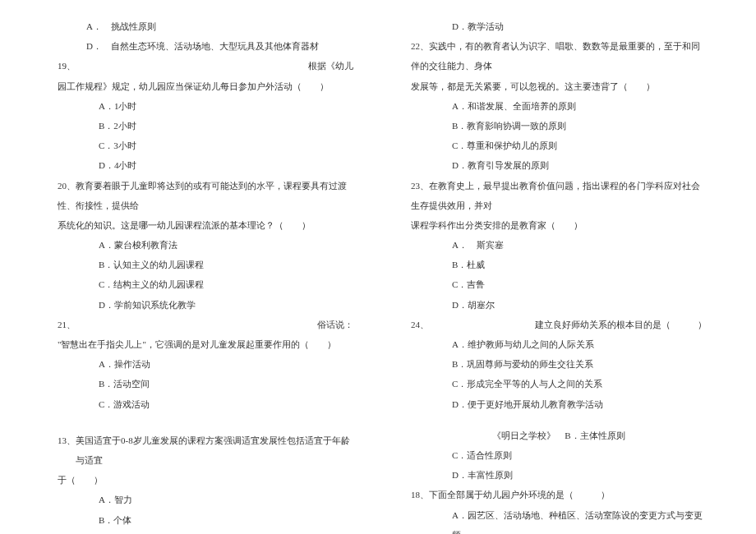  What do you see at coordinates (205, 126) in the screenshot?
I see `q19-b: B．2小时` at bounding box center [205, 126].